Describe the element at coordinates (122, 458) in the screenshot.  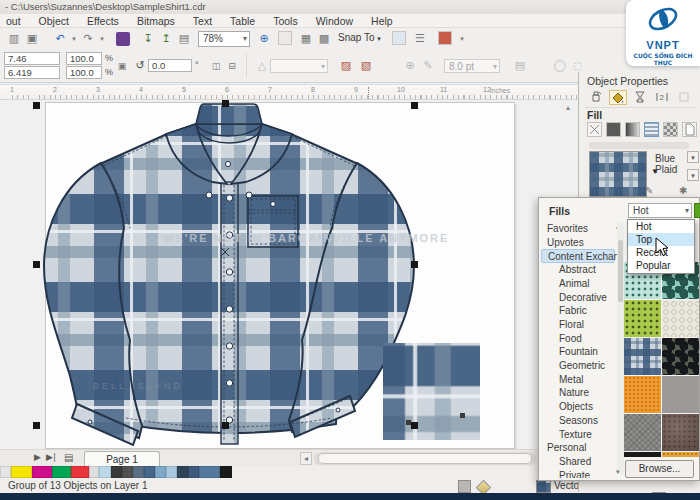
I see `page-tab: Page 1` at that location.